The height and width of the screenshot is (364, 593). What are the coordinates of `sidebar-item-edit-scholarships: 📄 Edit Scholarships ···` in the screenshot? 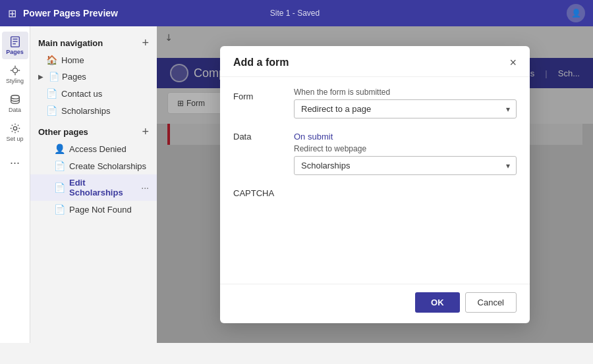 It's located at (94, 188).